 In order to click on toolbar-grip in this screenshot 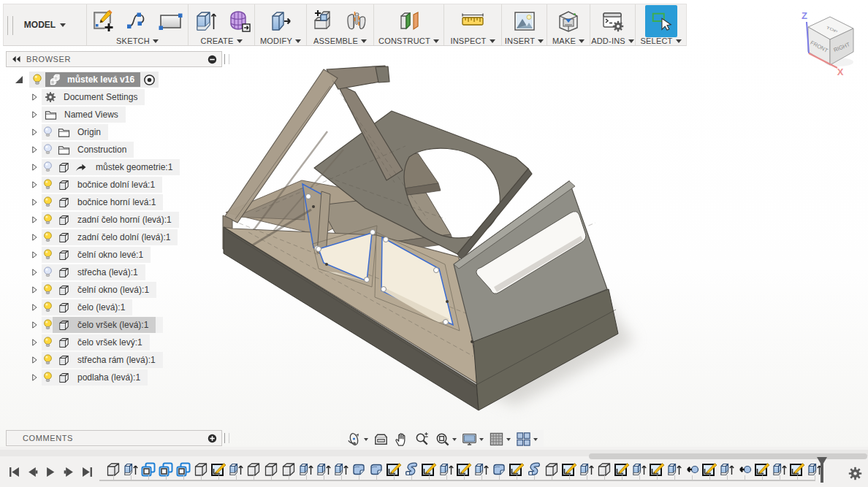, I will do `click(10, 26)`.